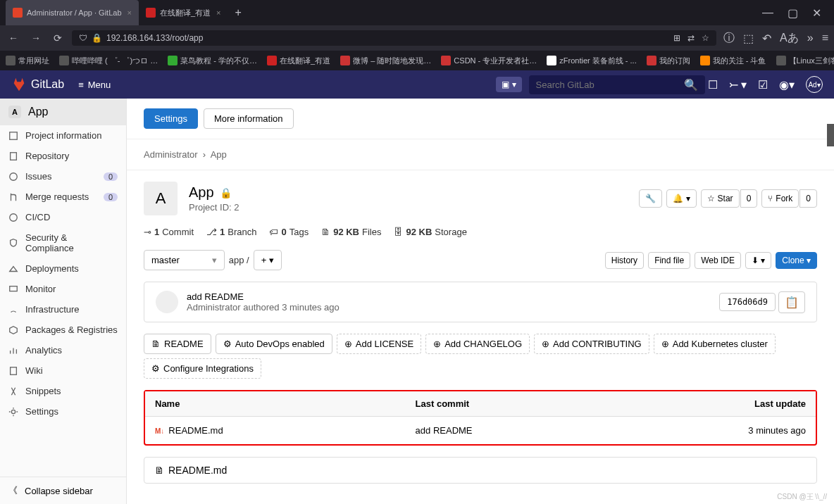 This screenshot has width=834, height=504. I want to click on translate-ext-icon: Aあ, so click(789, 38).